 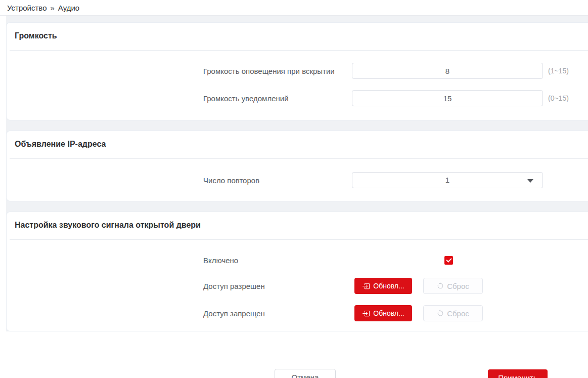 What do you see at coordinates (449, 260) in the screenshot?
I see `enabled-checkbox` at bounding box center [449, 260].